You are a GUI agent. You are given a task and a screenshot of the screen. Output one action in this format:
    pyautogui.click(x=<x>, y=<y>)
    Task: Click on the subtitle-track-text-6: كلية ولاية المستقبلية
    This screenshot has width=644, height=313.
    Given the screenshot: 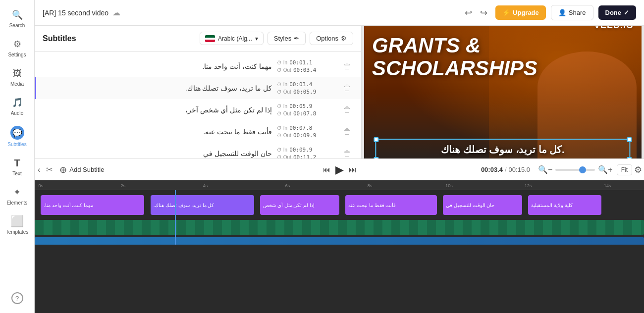 What is the action you would take?
    pyautogui.click(x=552, y=205)
    